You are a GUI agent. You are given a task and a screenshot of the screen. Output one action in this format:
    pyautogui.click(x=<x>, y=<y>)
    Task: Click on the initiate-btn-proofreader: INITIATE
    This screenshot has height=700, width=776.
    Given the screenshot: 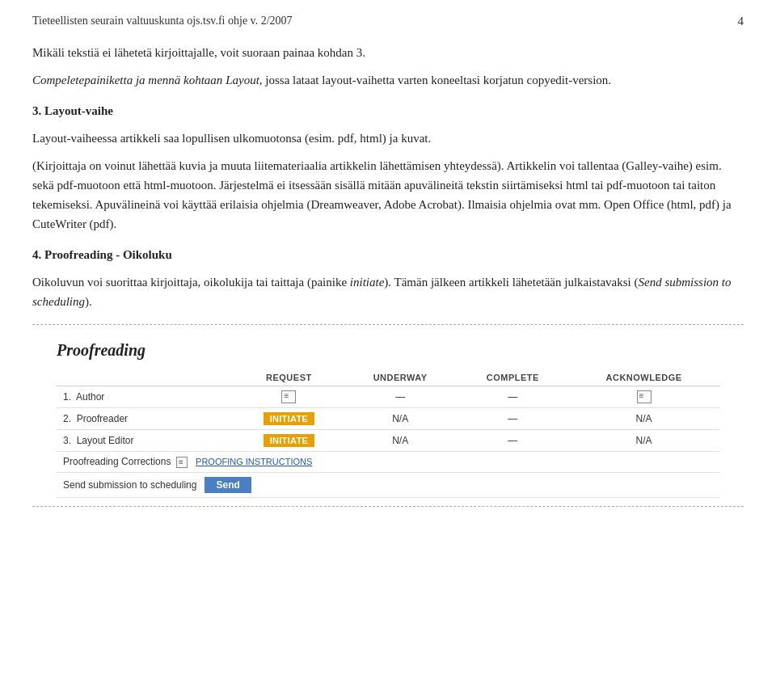 What is the action you would take?
    pyautogui.click(x=289, y=419)
    